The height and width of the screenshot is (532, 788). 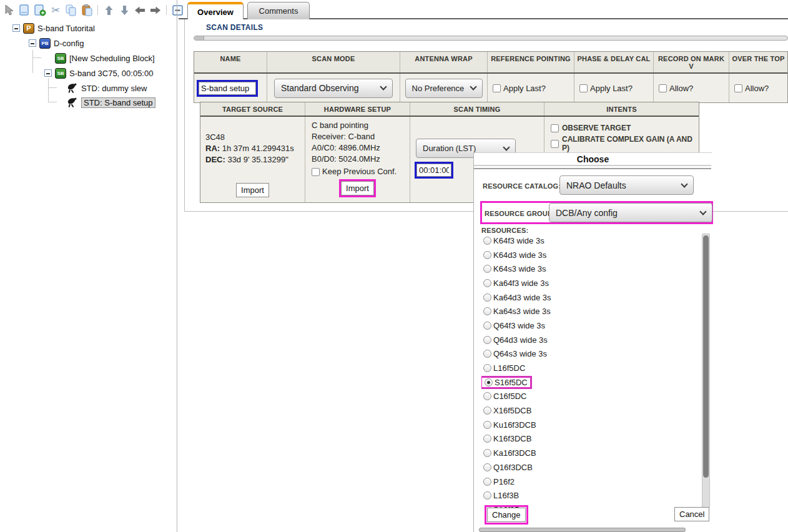 What do you see at coordinates (554, 129) in the screenshot?
I see `intent-observe-target-checkbox` at bounding box center [554, 129].